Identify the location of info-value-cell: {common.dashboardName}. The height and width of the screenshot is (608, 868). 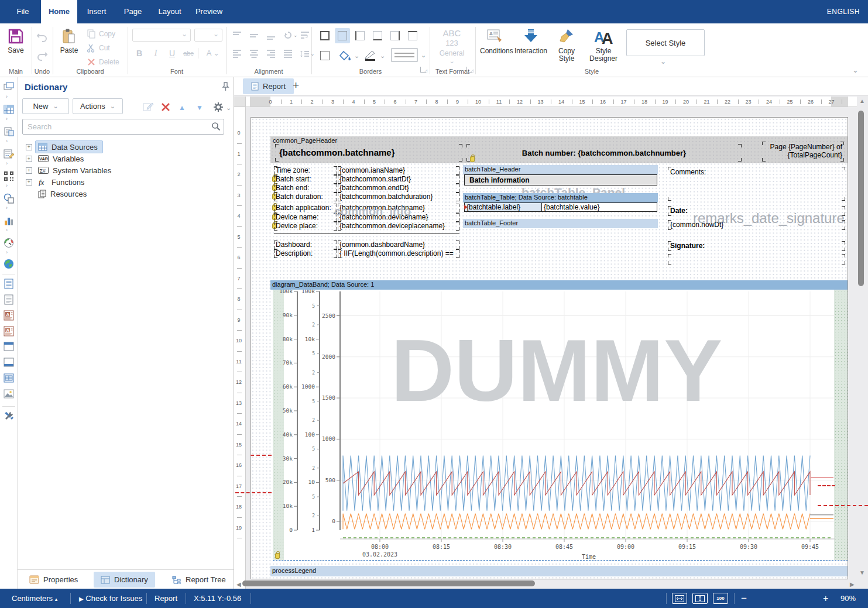
(399, 245).